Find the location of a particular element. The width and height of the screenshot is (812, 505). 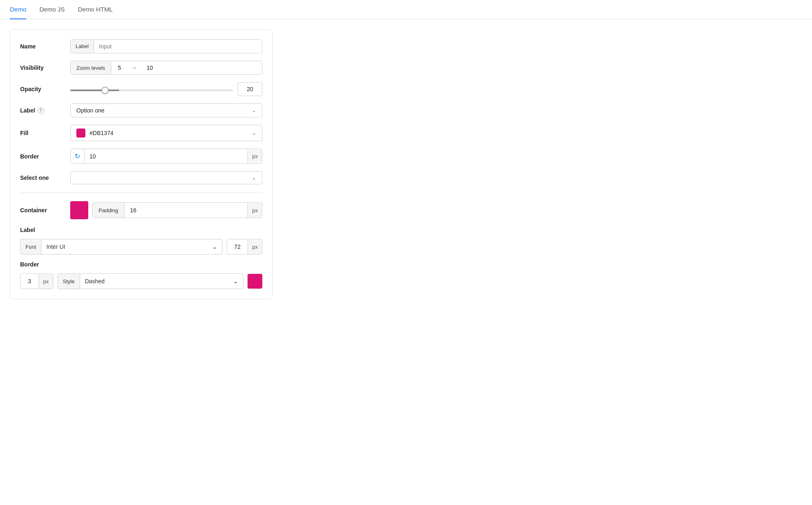

label-field-label: Label ? is located at coordinates (43, 110).